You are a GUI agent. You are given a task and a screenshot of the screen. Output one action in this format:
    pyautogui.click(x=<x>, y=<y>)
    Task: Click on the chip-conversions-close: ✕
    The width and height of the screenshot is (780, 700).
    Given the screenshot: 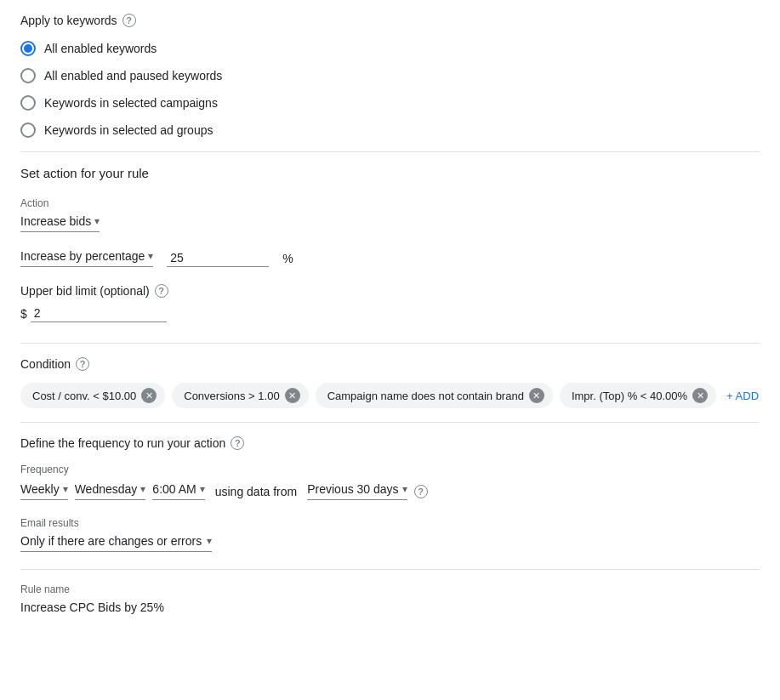 What is the action you would take?
    pyautogui.click(x=293, y=396)
    